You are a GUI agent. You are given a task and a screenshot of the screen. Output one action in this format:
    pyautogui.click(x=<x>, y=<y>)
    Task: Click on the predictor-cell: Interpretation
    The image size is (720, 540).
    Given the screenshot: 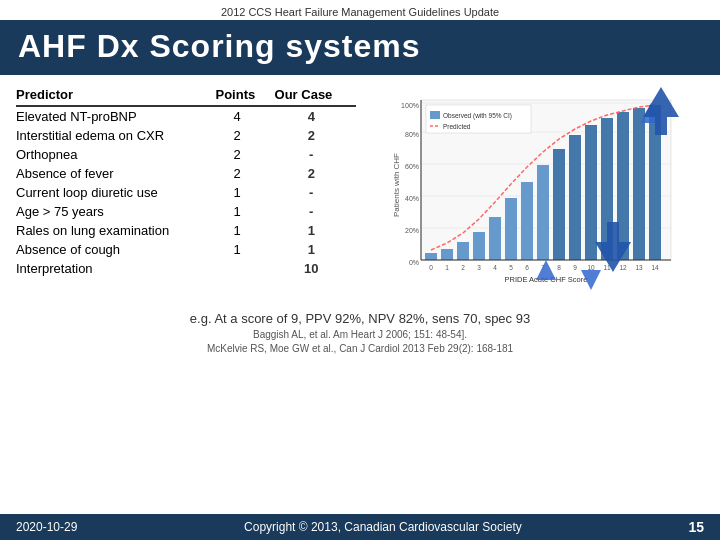 What is the action you would take?
    pyautogui.click(x=116, y=268)
    